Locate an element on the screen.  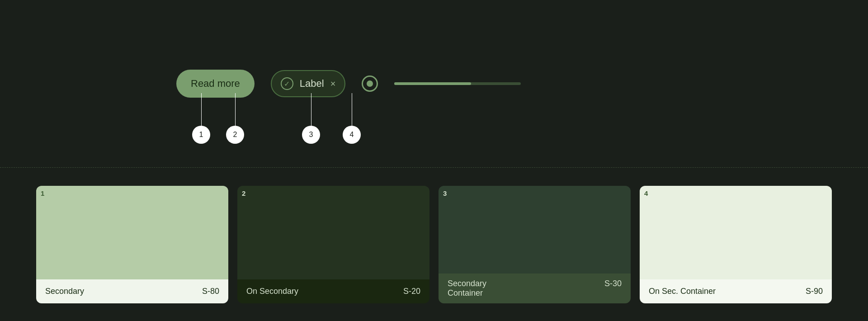
widget-container: Read more ✓ Label × is located at coordinates (349, 84).